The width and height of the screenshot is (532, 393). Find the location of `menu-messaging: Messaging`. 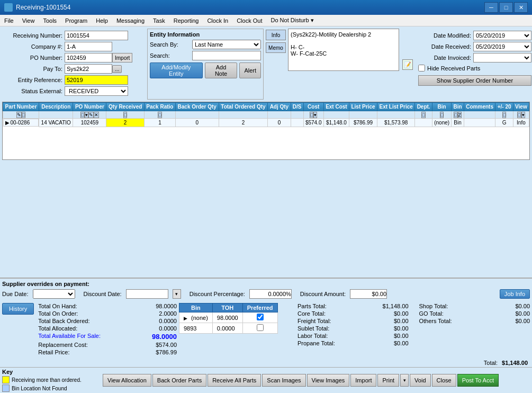

menu-messaging: Messaging is located at coordinates (130, 21).